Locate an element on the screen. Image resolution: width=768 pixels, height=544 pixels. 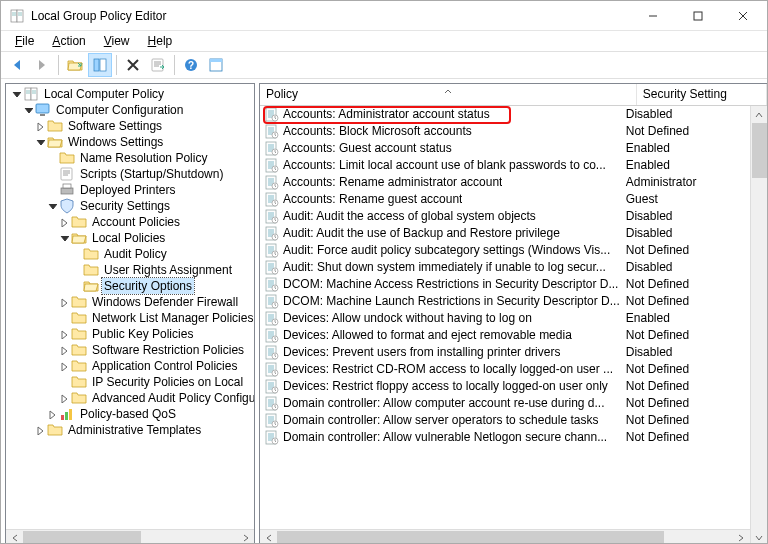
tree-h-scrollbar is located at coordinates (130, 536).